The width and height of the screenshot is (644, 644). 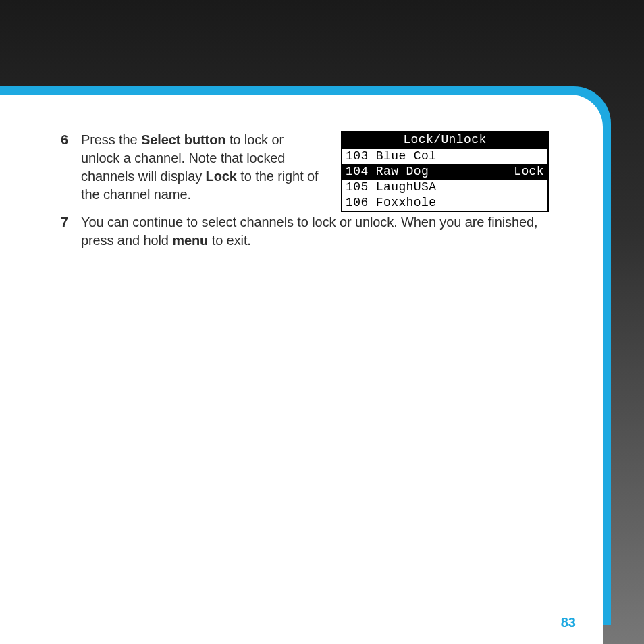 What do you see at coordinates (445, 171) in the screenshot?
I see `lcd-row-selected: 104 Raw Dog Lock` at bounding box center [445, 171].